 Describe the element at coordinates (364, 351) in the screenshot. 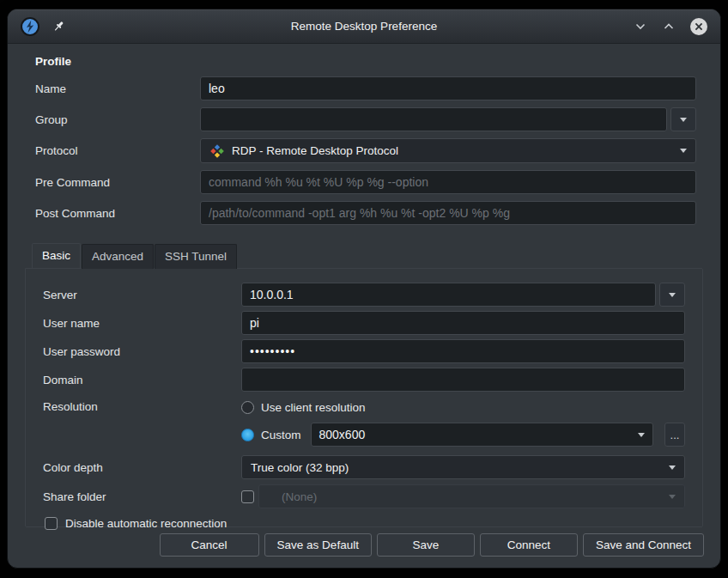

I see `password-row: User password` at that location.